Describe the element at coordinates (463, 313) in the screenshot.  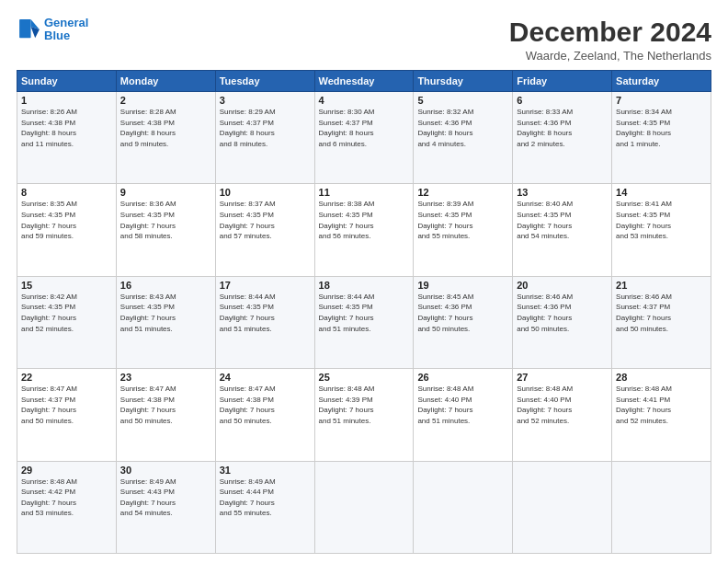
I see `day-info: Sunrise: 8:45 AMSunset: 4:36 PMDaylight:…` at that location.